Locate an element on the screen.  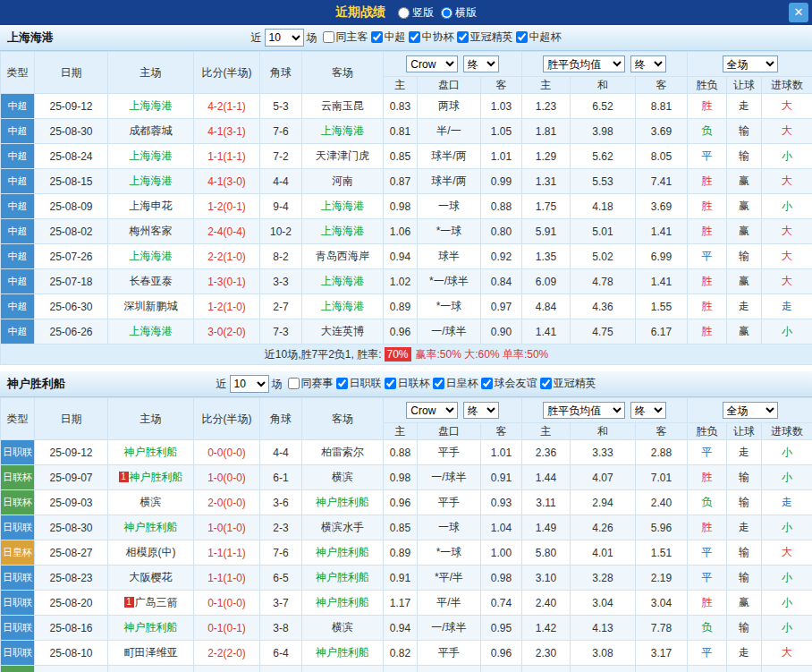
result-goals: 大 is located at coordinates (787, 232).